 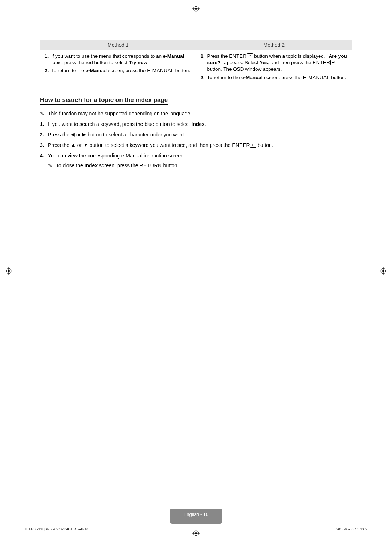 I want to click on methods-table: Method 1 Method 2 1. If you want to use …, so click(x=196, y=63).